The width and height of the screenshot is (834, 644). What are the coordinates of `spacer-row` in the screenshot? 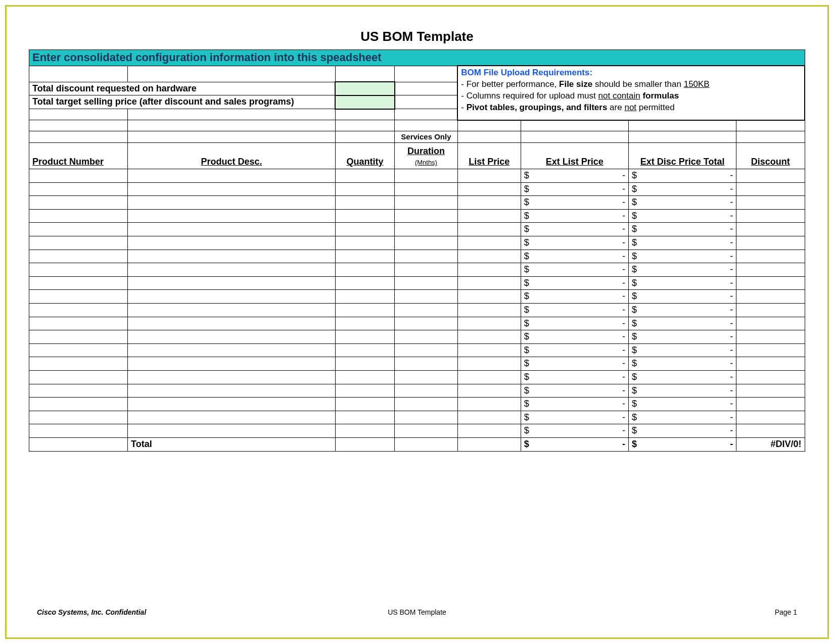 It's located at (418, 126).